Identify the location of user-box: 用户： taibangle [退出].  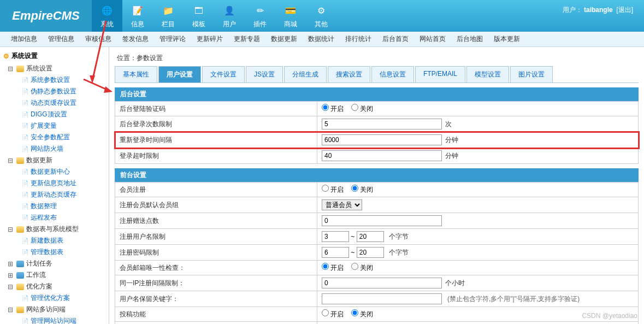
(598, 10).